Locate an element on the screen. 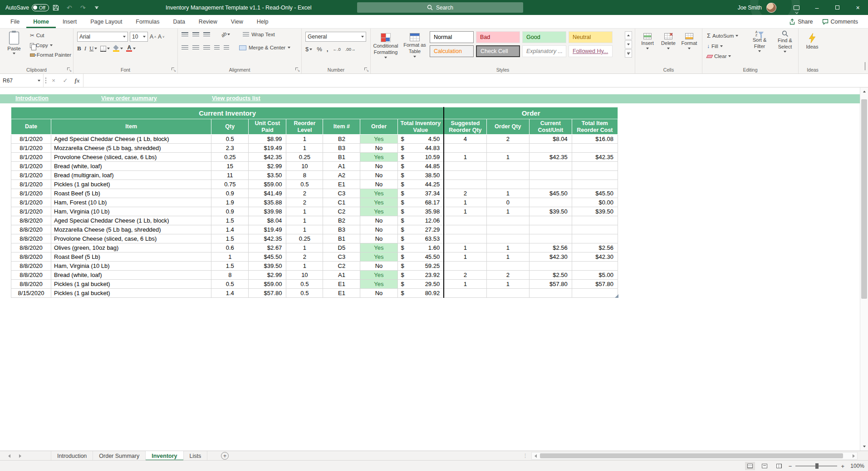 The height and width of the screenshot is (471, 868). accounting-format-button: $ is located at coordinates (309, 49).